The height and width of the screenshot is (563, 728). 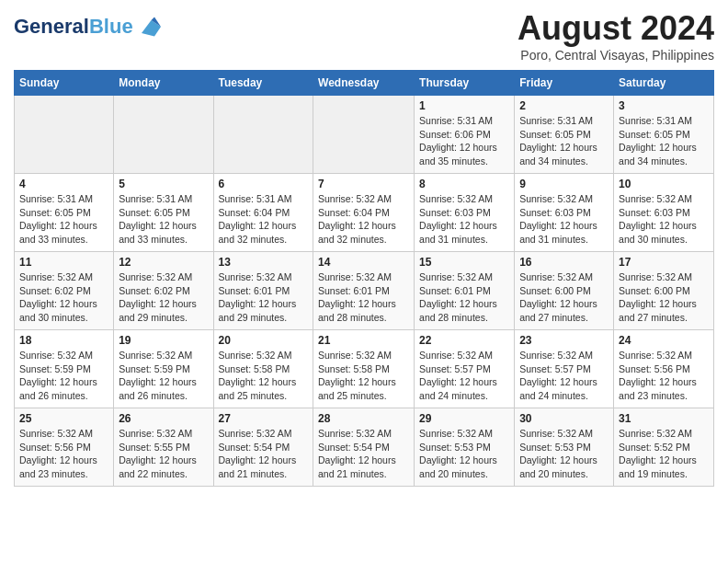 I want to click on day-number: 14, so click(x=364, y=262).